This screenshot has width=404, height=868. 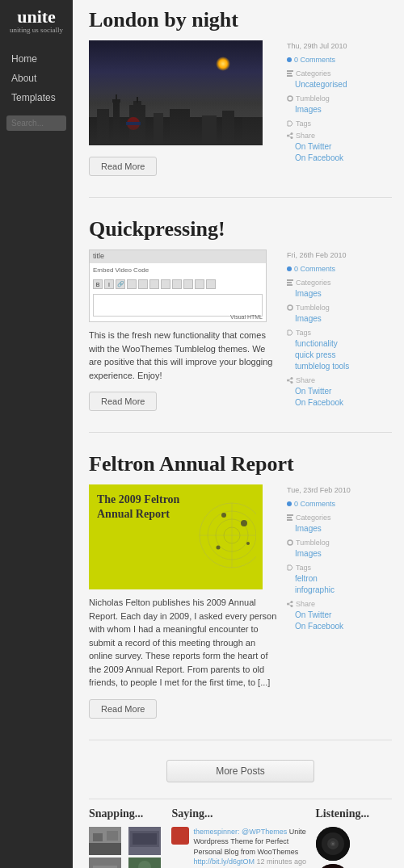 I want to click on twitter-link-london: On Twitter, so click(x=339, y=147).